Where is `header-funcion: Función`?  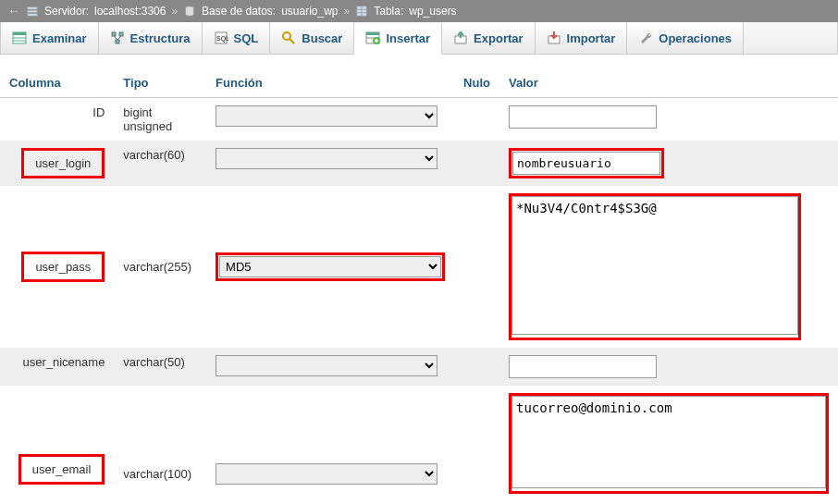 header-funcion: Función is located at coordinates (239, 83).